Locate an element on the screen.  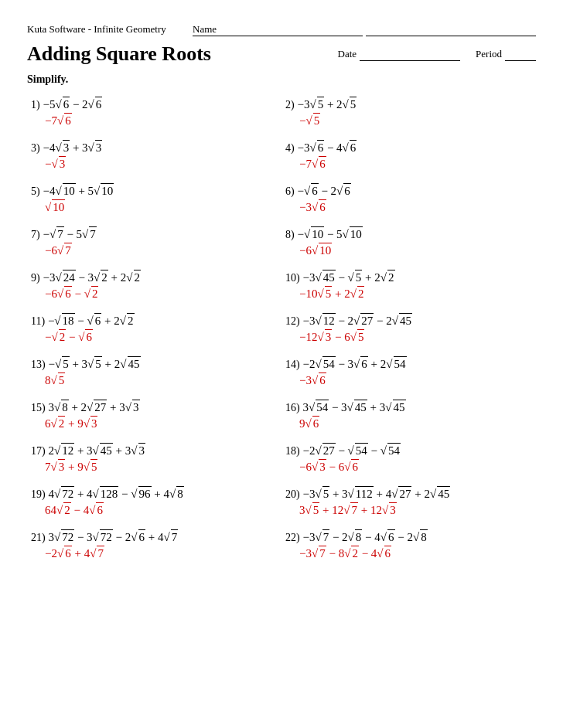
problem-answer: −6√7 is located at coordinates (161, 250).